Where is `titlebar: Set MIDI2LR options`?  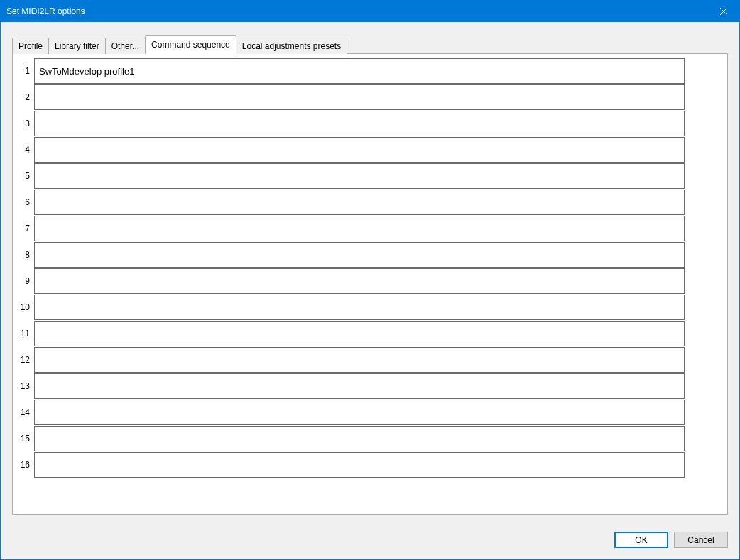
titlebar: Set MIDI2LR options is located at coordinates (370, 11).